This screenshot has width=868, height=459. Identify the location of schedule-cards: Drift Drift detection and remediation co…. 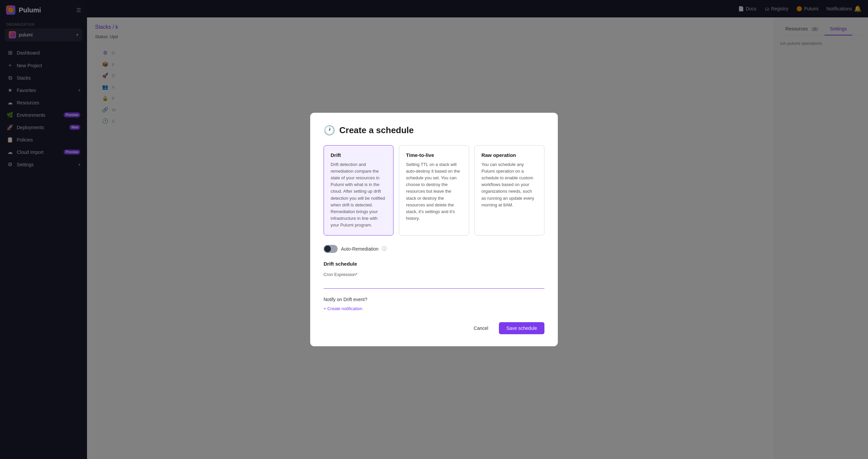
(434, 190).